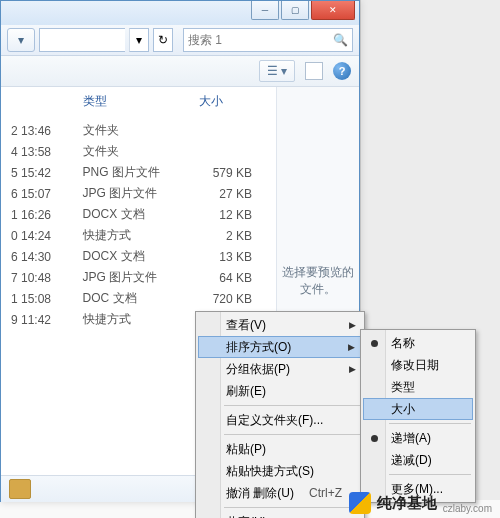 This screenshot has height=518, width=500. I want to click on search-input: 搜索 1 🔍, so click(268, 40).